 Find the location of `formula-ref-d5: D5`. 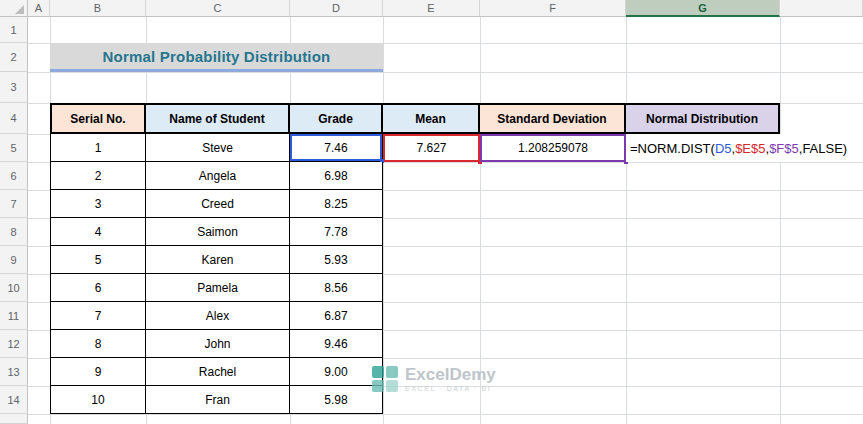

formula-ref-d5: D5 is located at coordinates (724, 148).